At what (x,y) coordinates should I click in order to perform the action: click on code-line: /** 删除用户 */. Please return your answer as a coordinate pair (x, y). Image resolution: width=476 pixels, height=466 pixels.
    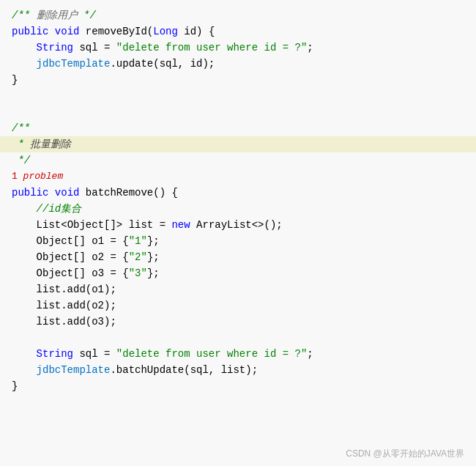
    Looking at the image, I should click on (238, 15).